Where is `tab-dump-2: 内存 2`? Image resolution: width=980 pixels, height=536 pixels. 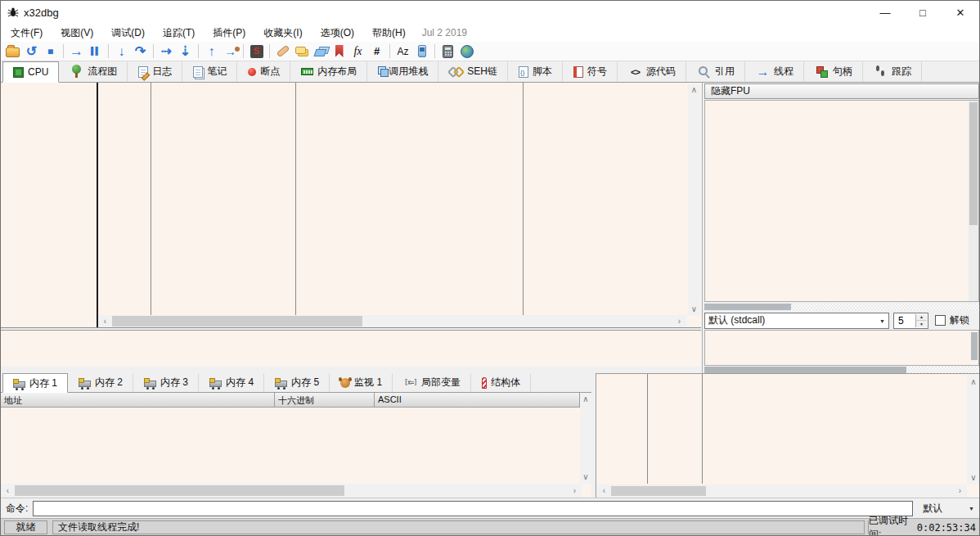
tab-dump-2: 内存 2 is located at coordinates (101, 383).